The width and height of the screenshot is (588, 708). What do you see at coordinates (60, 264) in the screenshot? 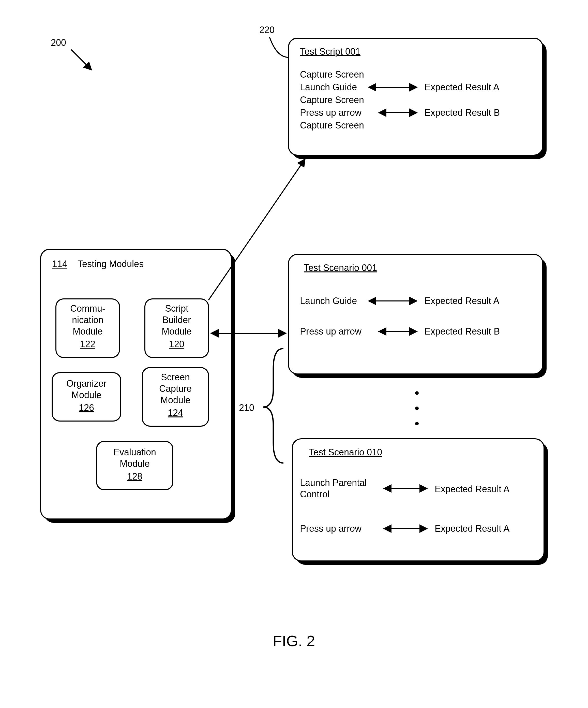
I see `testing-modules-ref: 114` at bounding box center [60, 264].